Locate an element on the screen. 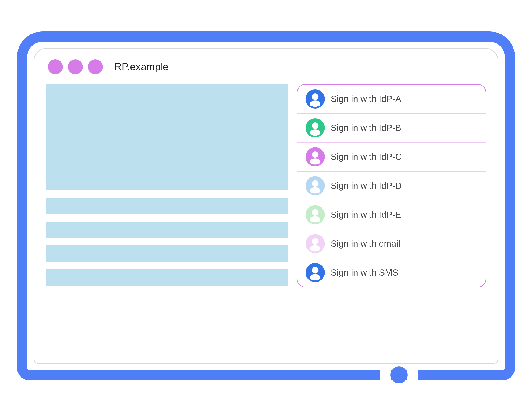 Image resolution: width=532 pixels, height=399 pixels. signin-option: Sign in with IdP-E is located at coordinates (392, 215).